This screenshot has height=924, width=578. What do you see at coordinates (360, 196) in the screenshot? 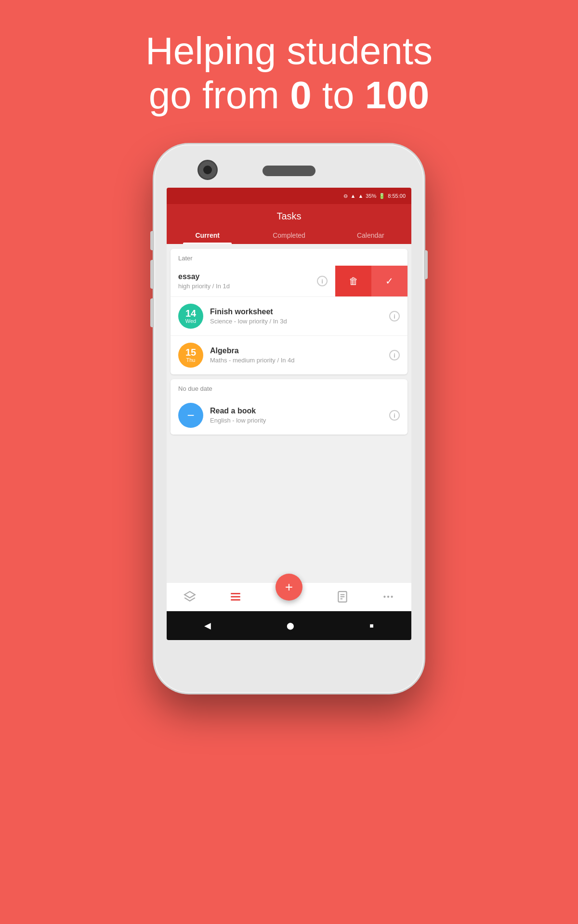
I see `signal-icon: ▲` at bounding box center [360, 196].